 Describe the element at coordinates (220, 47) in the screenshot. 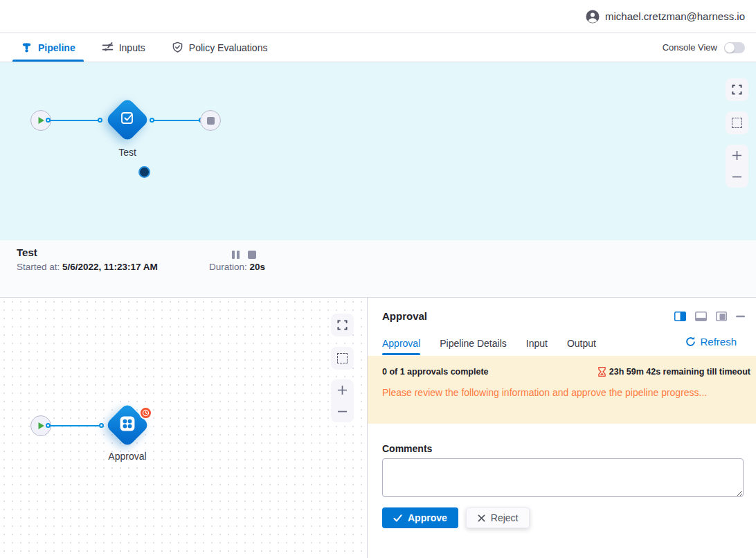

I see `tab-policy-evaluations: Policy Evaluations` at that location.